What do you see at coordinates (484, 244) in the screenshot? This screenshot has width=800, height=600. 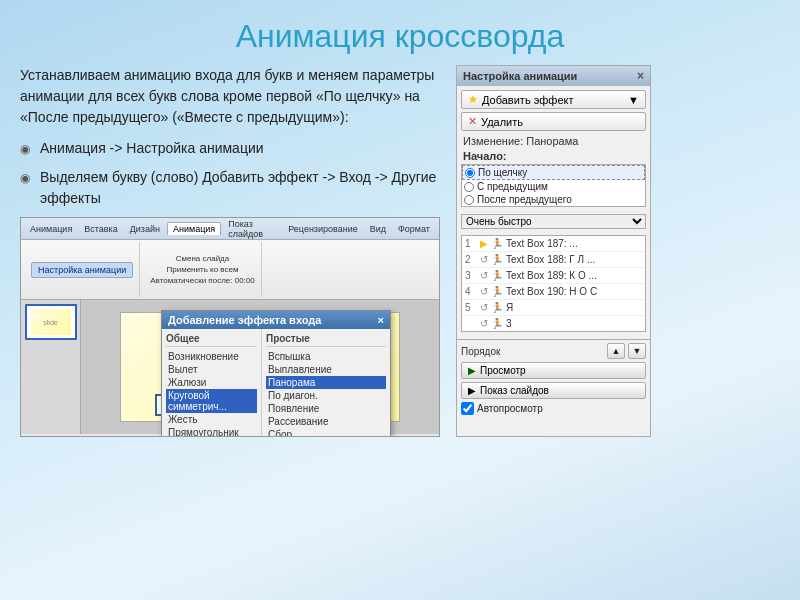 I see `anim-star-icon-1: ▶` at bounding box center [484, 244].